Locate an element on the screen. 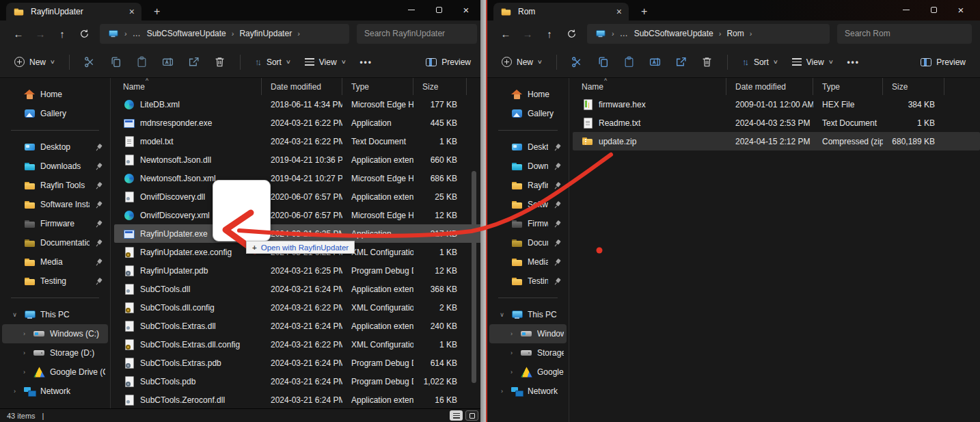 This screenshot has height=422, width=980. sidebar-item: Firmware is located at coordinates (55, 224).